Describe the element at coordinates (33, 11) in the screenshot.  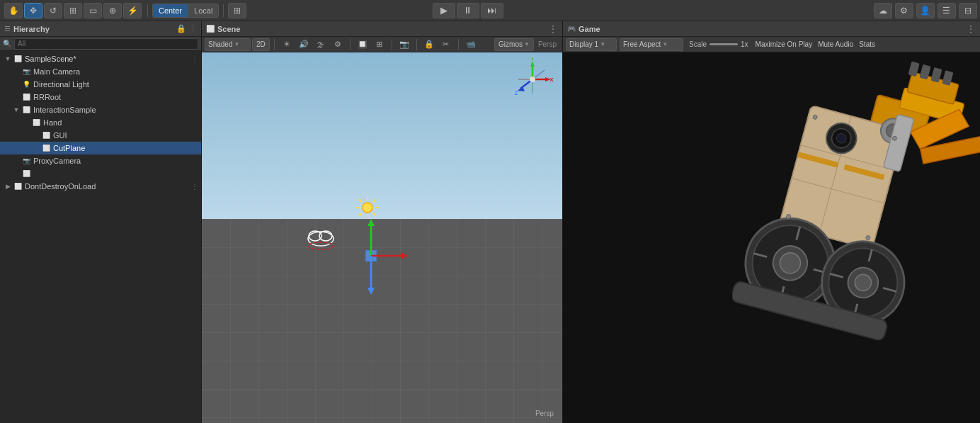
I see `move-tool-btn: ✥` at that location.